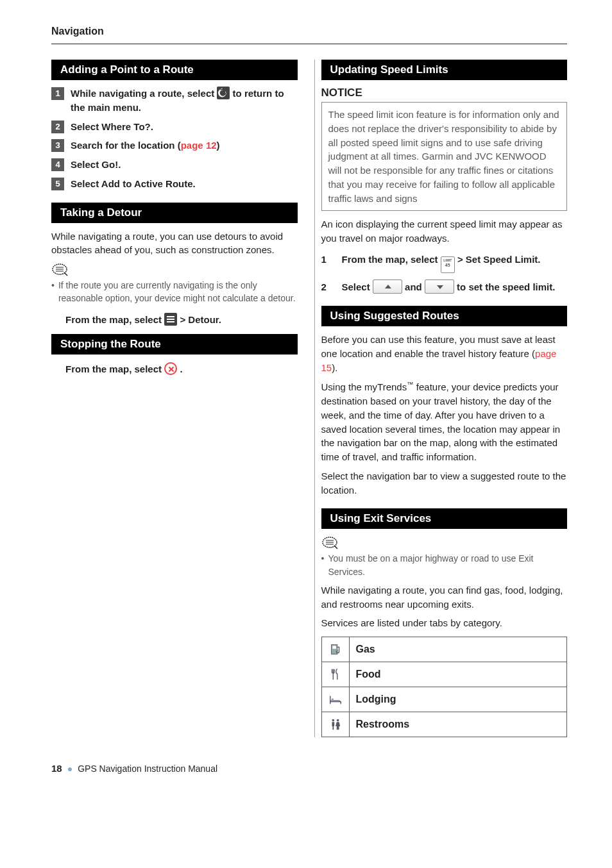 This screenshot has width=612, height=868. I want to click on section-title: Using Exit Services, so click(445, 519).